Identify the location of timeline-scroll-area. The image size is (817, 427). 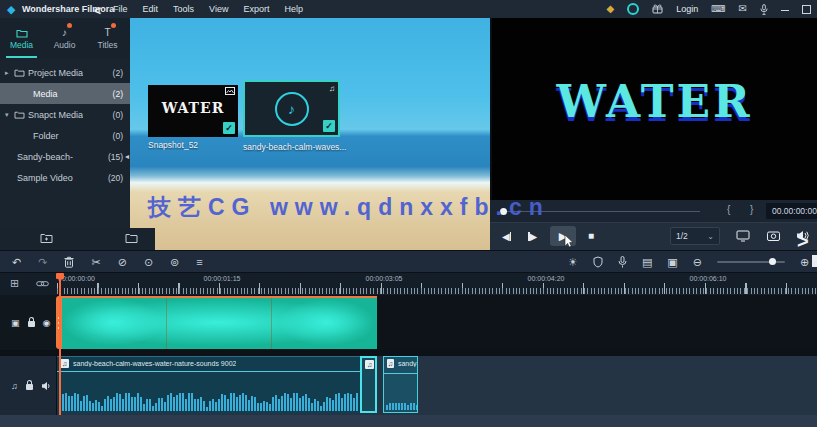
(408, 421).